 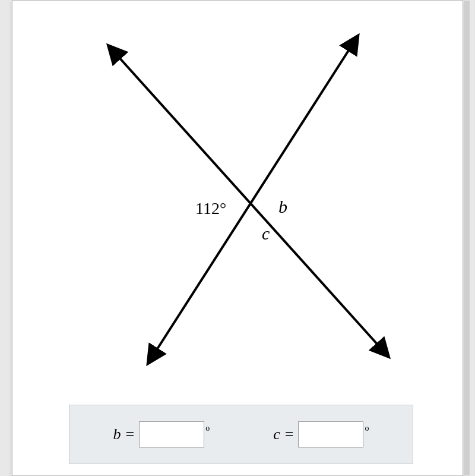 I want to click on answer-field-b: b = o, so click(x=162, y=434).